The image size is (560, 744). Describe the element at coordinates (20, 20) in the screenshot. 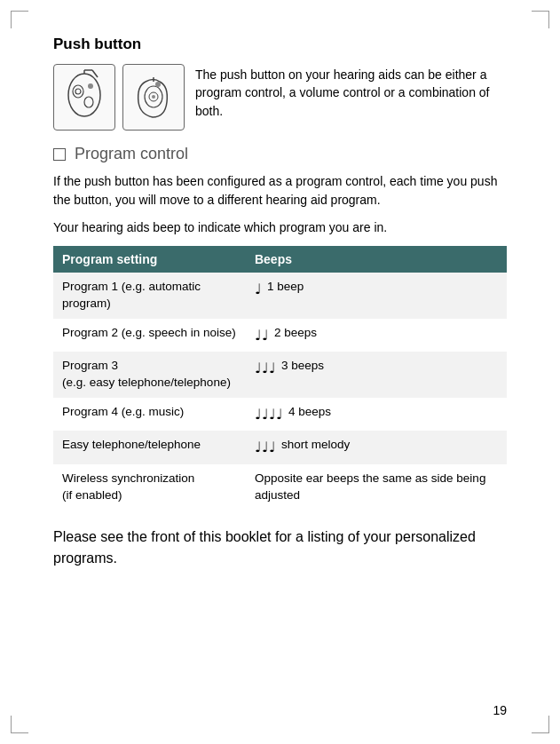

I see `corner-mark-tl` at that location.